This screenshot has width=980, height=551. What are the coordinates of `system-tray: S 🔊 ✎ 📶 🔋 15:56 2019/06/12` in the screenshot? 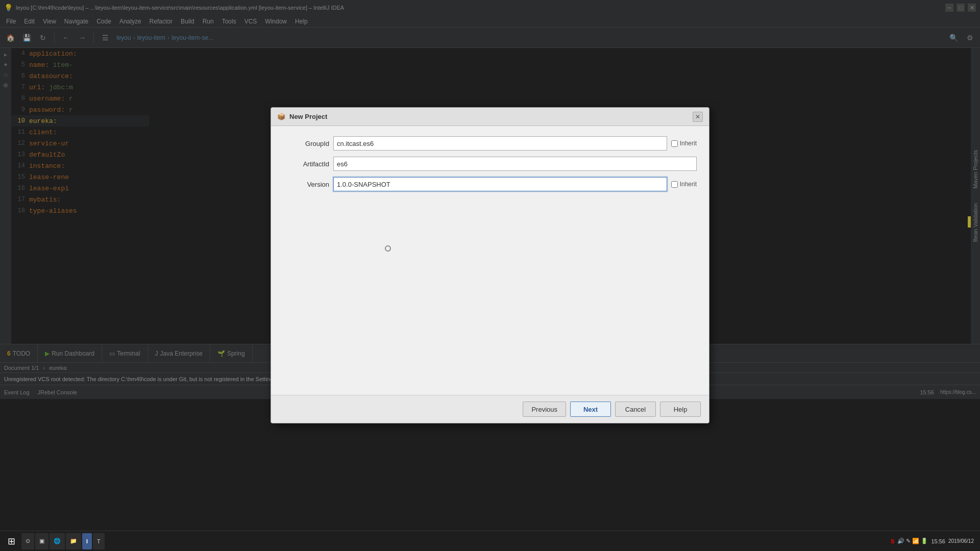 It's located at (934, 541).